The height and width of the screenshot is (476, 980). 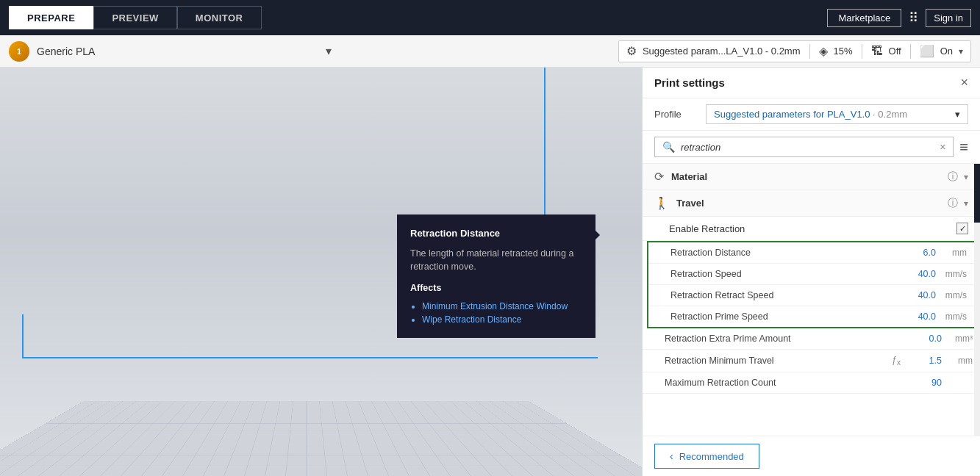 I want to click on recommended-btn: ‹ Recommended, so click(x=707, y=456).